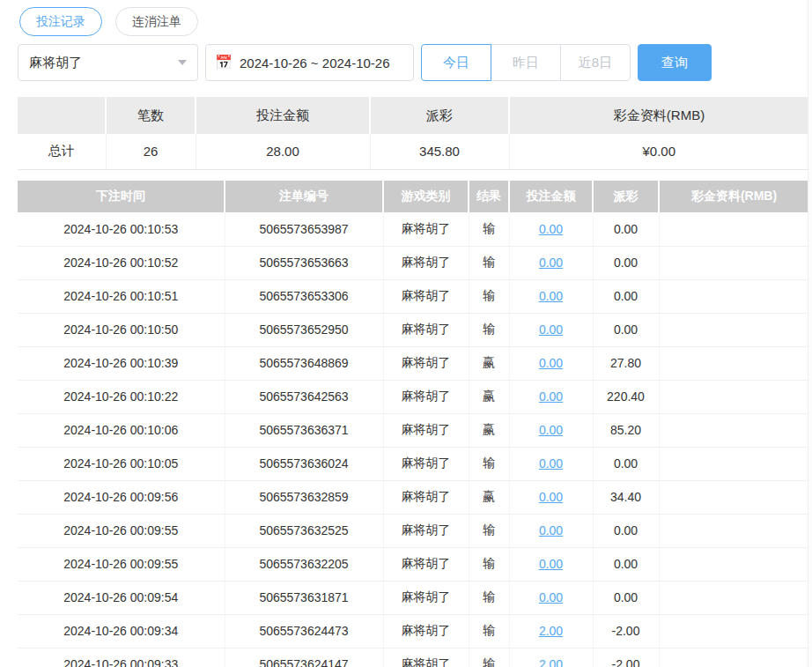  What do you see at coordinates (526, 63) in the screenshot?
I see `yesterday-button: 昨日` at bounding box center [526, 63].